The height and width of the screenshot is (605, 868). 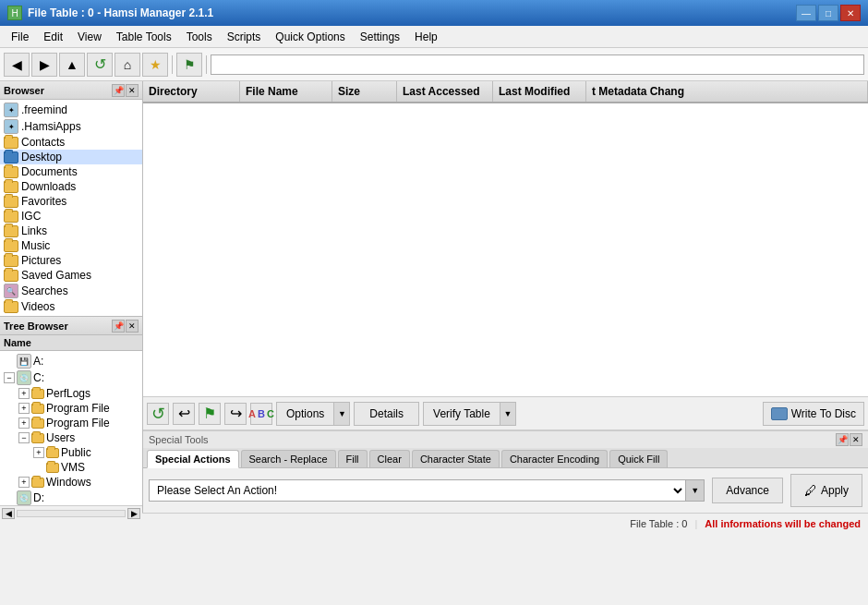 What do you see at coordinates (71, 208) in the screenshot?
I see `browser-tree: ✦ .freemind ✦ .HamsiApps Contacts Deskto…` at bounding box center [71, 208].